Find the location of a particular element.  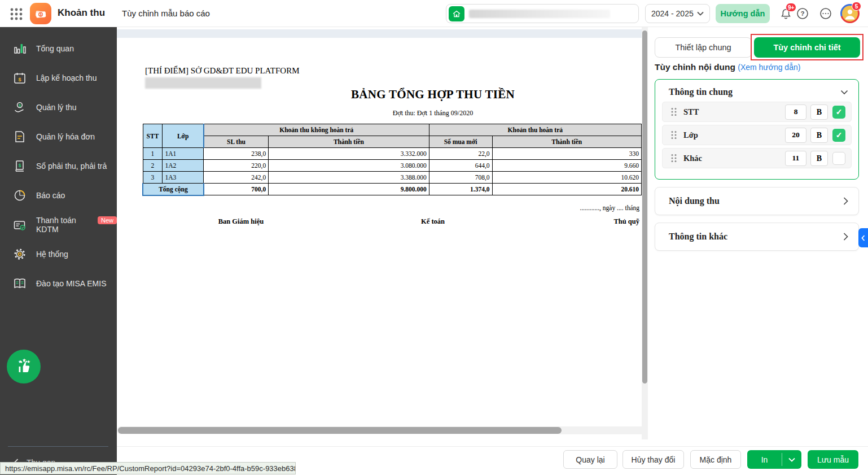

back-button: Quay lại is located at coordinates (590, 460).